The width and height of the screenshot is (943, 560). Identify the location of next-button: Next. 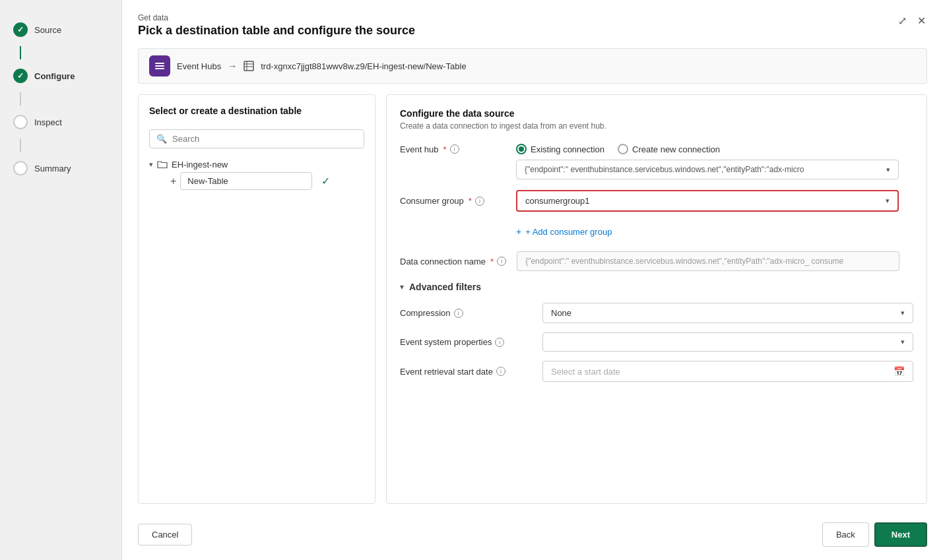
(901, 534).